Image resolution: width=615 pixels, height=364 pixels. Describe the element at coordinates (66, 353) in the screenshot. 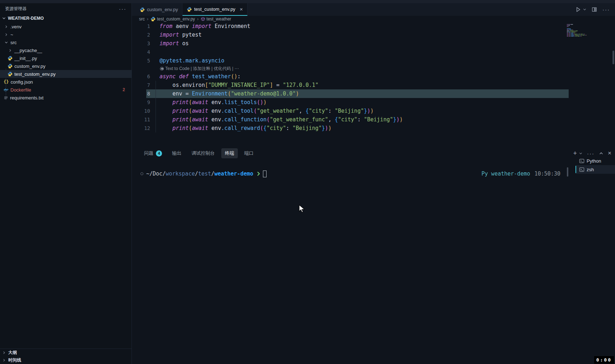

I see `sidebar-section-大纲: 大纲` at that location.